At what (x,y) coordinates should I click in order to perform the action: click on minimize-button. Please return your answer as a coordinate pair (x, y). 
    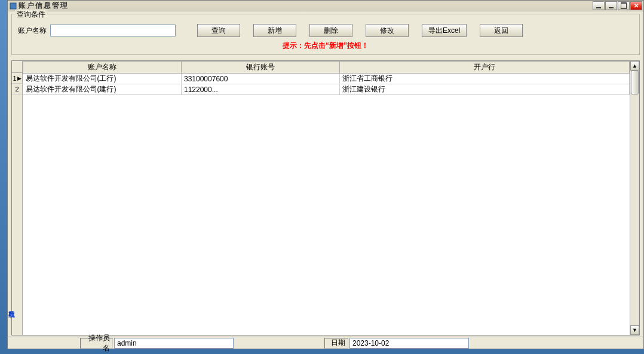
    Looking at the image, I should click on (599, 6).